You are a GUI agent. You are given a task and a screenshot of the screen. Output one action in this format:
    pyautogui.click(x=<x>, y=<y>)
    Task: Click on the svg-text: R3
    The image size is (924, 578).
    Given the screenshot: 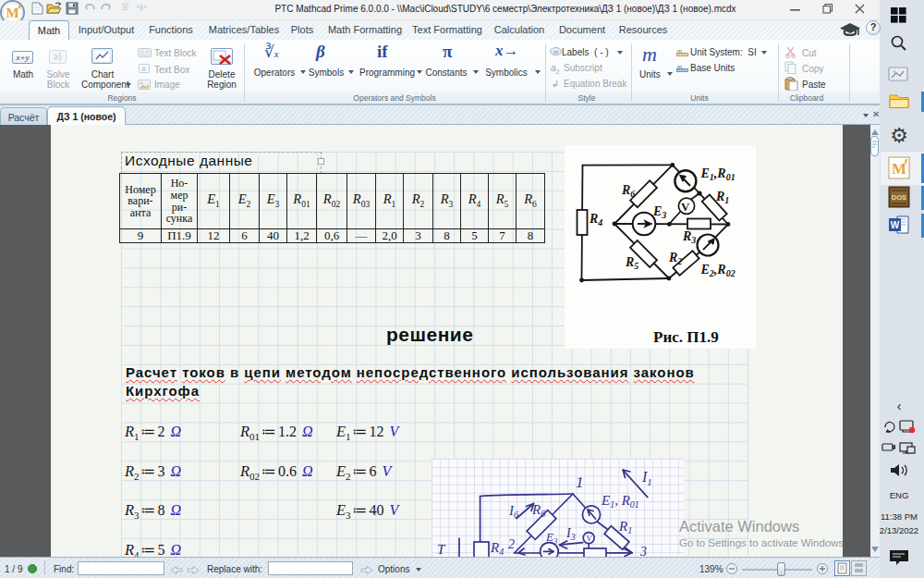 What is the action you would take?
    pyautogui.click(x=689, y=237)
    